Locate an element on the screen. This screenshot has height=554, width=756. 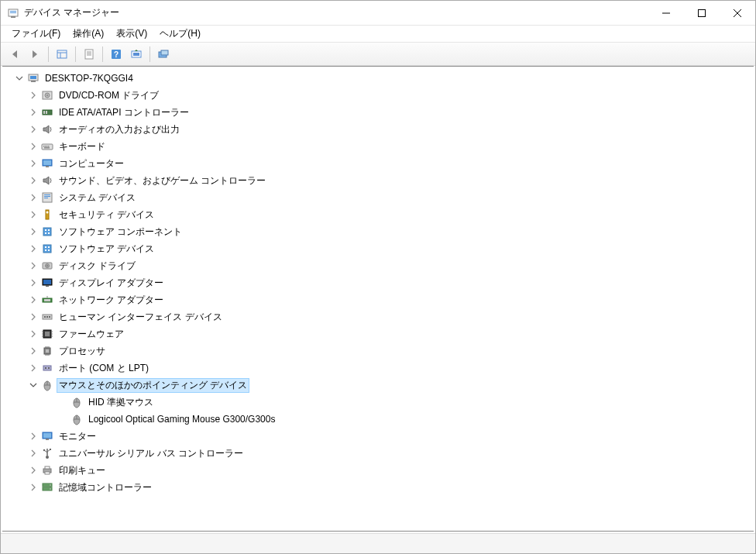
tree-category-dvd: DVD/CD-ROM ドライブ is located at coordinates (378, 95).